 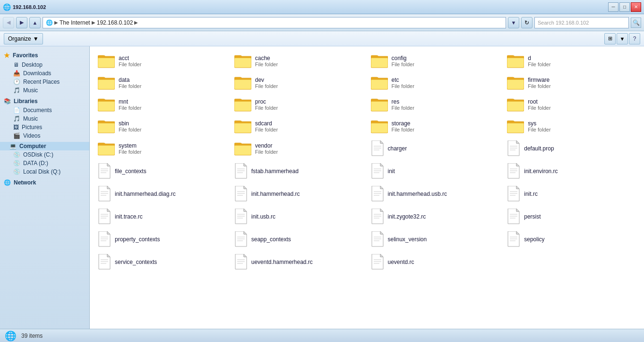 I want to click on file-name: etc, so click(x=403, y=80).